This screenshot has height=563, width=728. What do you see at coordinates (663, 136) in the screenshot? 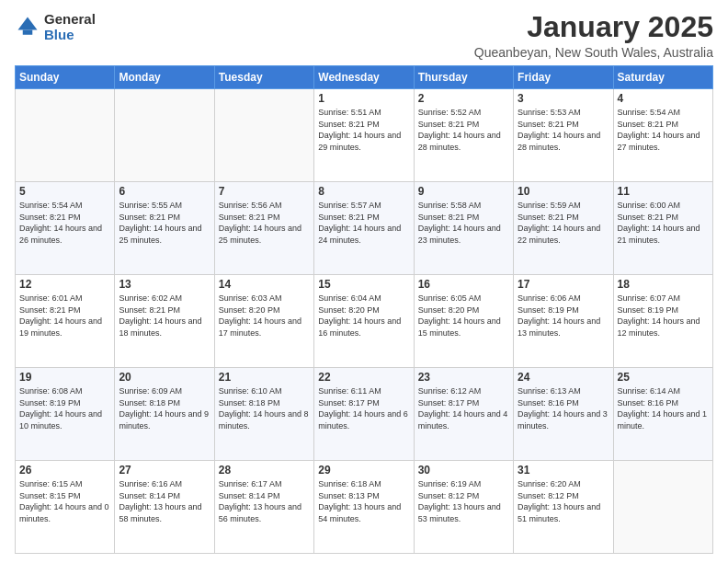
I see `calendar-cell: 4Sunrise: 5:54 AMSunset: 8:21 PMDaylight…` at bounding box center [663, 136].